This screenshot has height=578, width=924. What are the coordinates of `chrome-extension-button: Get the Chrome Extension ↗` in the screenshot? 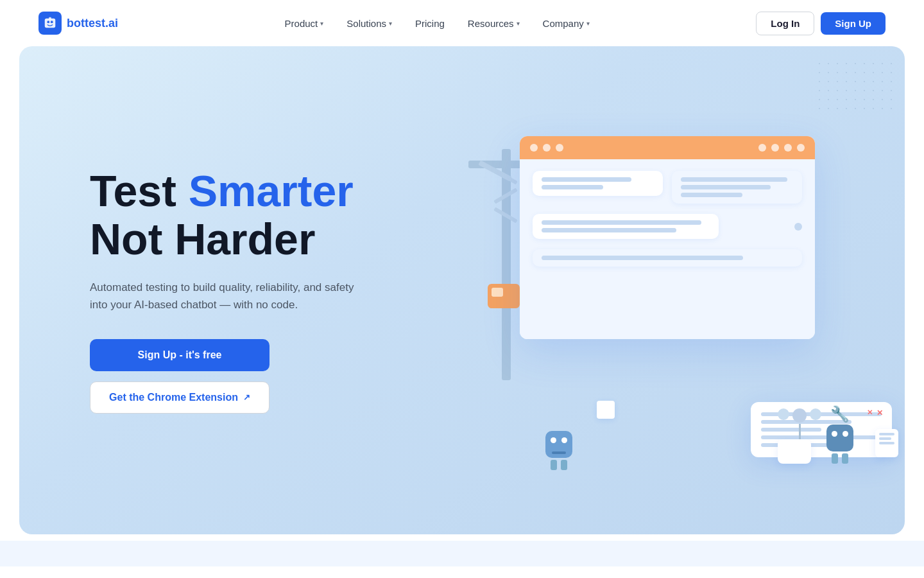 It's located at (180, 398).